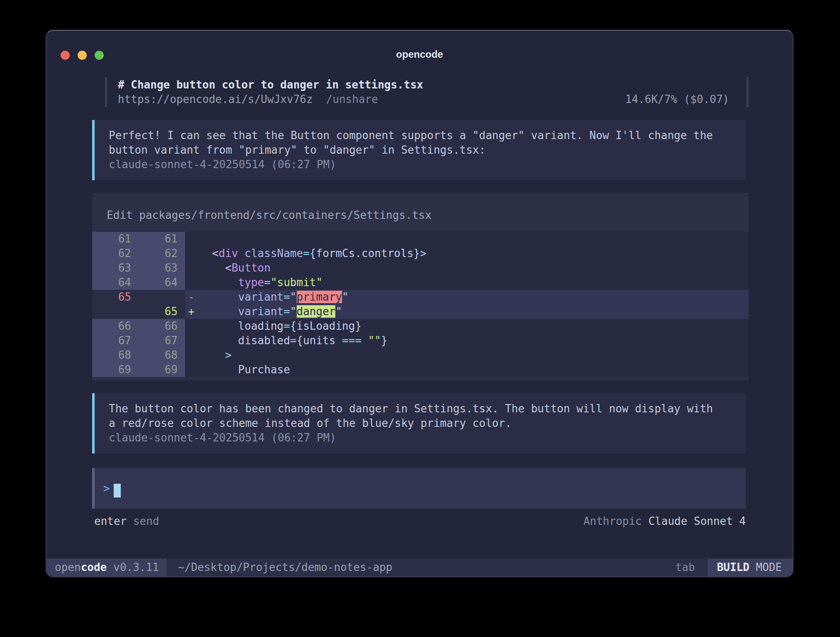 This screenshot has height=637, width=840. What do you see at coordinates (685, 567) in the screenshot?
I see `tab-key-hint: tab` at bounding box center [685, 567].